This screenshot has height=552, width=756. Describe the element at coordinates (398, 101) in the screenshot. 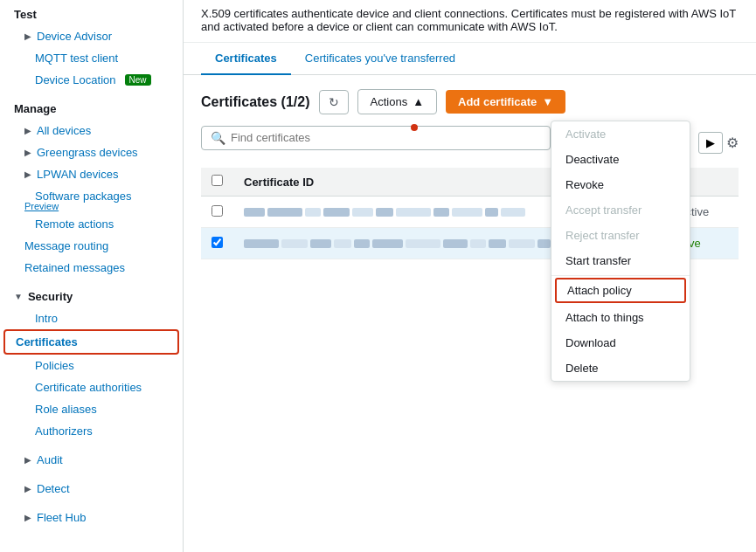

I see `actions-button: Actions ▲` at that location.